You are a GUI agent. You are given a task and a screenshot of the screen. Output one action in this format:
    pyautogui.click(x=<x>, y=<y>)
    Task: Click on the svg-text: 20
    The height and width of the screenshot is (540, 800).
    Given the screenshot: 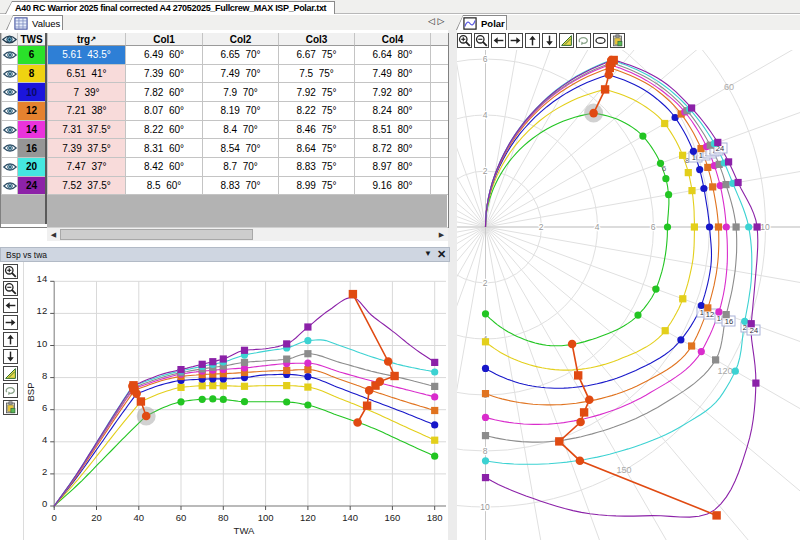 What is the action you would take?
    pyautogui.click(x=96, y=518)
    